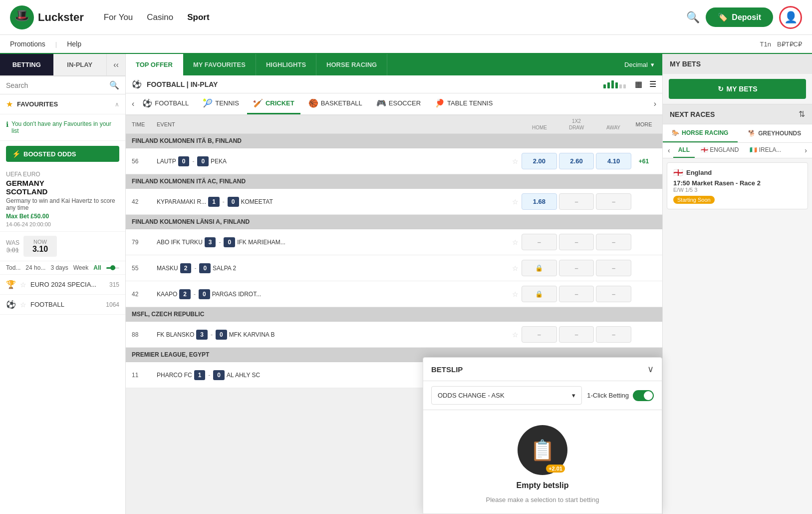  What do you see at coordinates (507, 396) in the screenshot?
I see `odds-change-dropdown: ODDS CHANGE - ASK ▾` at bounding box center [507, 396].